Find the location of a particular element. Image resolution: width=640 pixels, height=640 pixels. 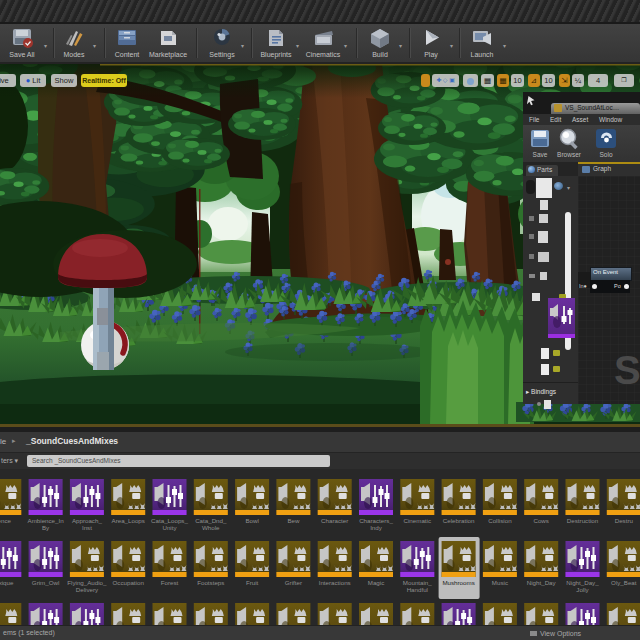

svg-text: Destruction is located at coordinates (583, 520).